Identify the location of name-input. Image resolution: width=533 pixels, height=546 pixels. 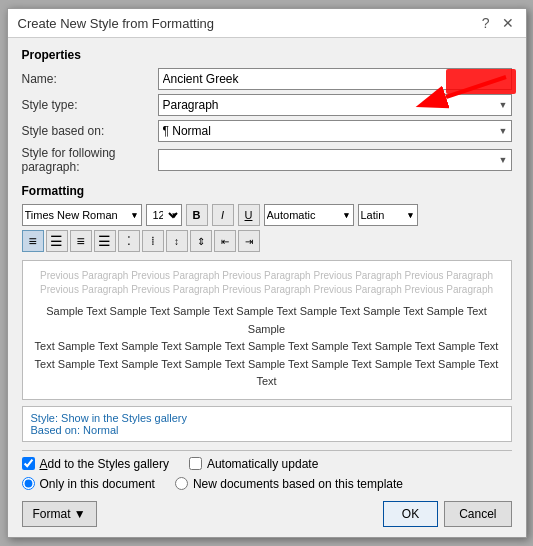
(335, 79).